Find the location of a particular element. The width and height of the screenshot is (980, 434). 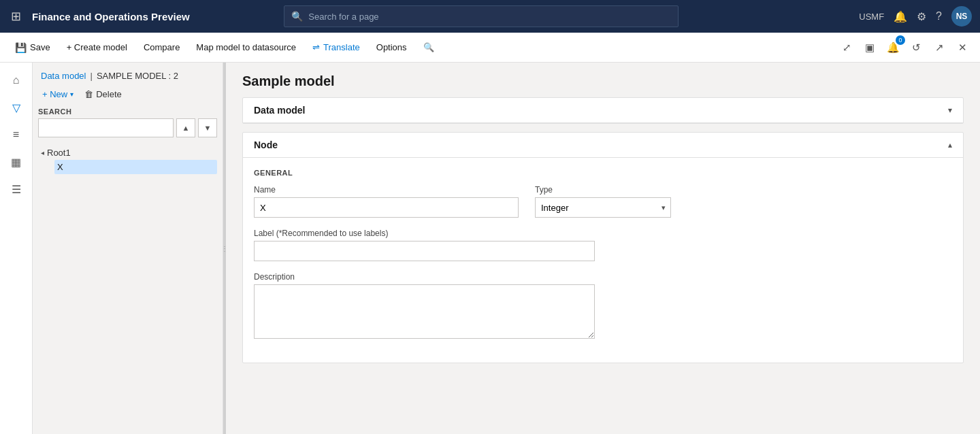

tree-collapse-icon: ◂ is located at coordinates (42, 152).